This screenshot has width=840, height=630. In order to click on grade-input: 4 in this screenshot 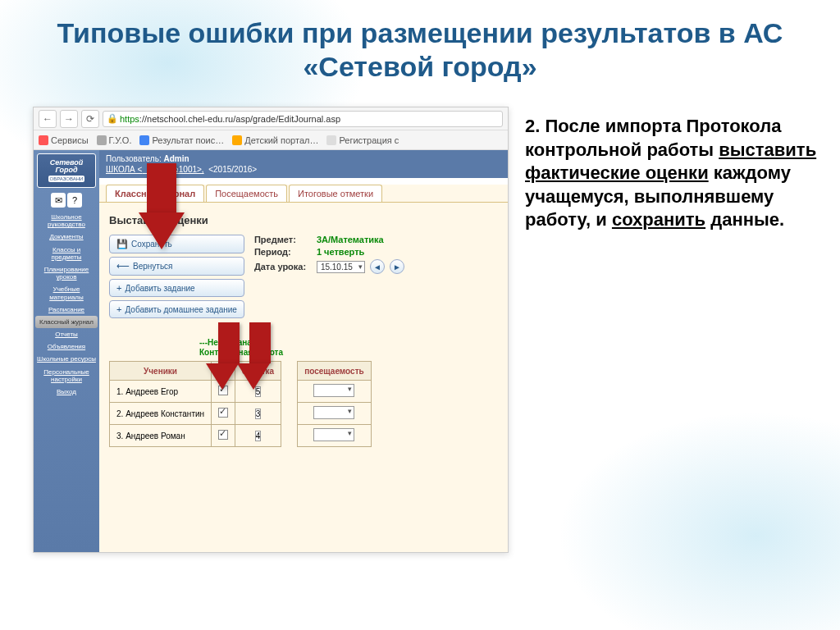, I will do `click(258, 436)`.